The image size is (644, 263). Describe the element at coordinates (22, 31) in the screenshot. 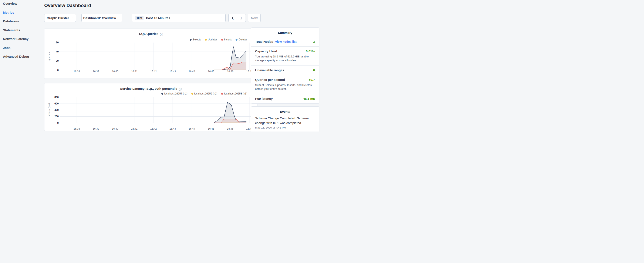

I see `sidebar-item-statements: Statements` at that location.